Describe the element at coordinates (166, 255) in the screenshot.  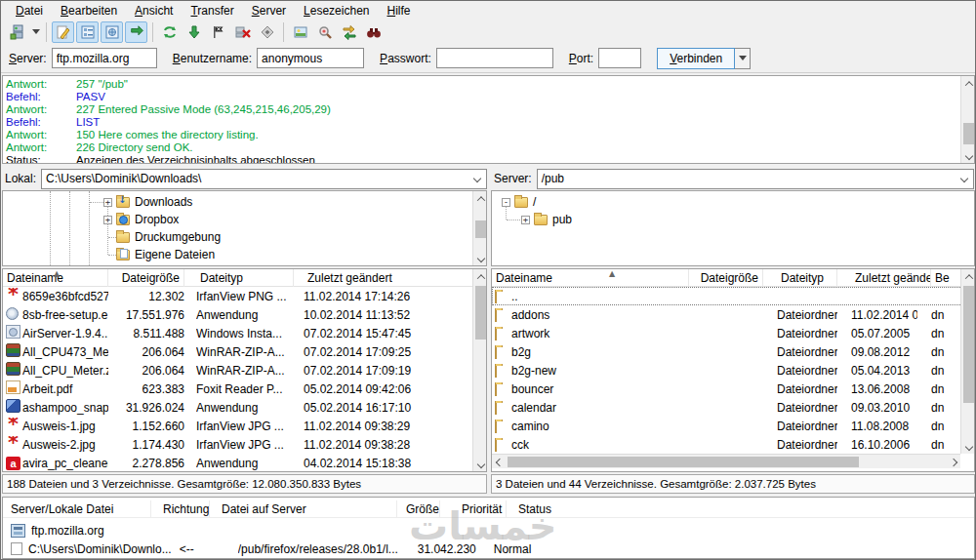
I see `tree-item-eigene-dateien: Eigene Dateien` at that location.